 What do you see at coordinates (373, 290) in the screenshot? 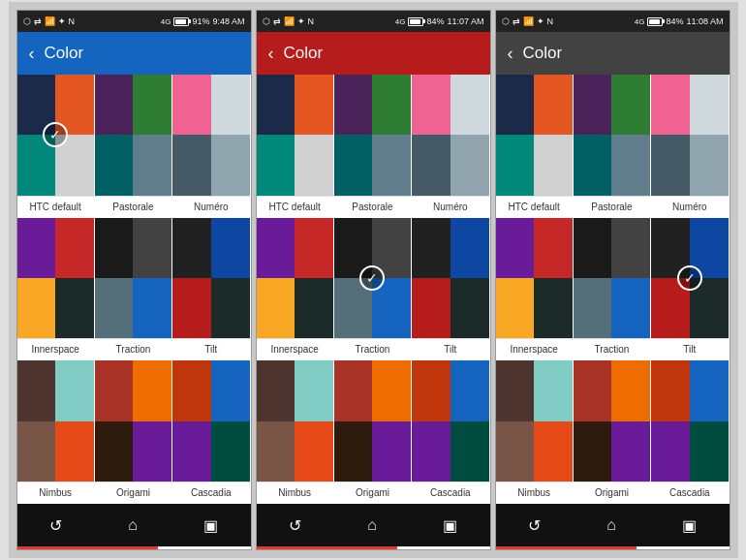
I see `color-cell-traction: ✓Traction` at bounding box center [373, 290].